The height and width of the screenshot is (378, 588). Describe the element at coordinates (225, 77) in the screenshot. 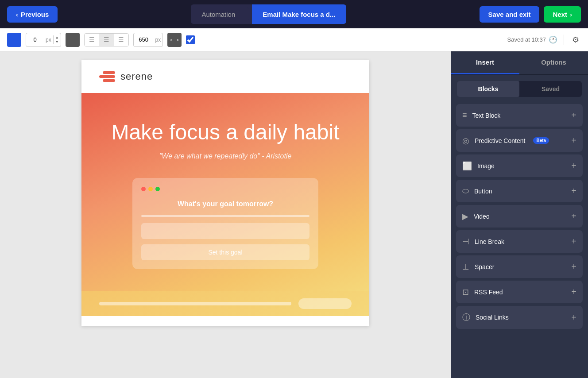

I see `email-logo-section: serene` at that location.